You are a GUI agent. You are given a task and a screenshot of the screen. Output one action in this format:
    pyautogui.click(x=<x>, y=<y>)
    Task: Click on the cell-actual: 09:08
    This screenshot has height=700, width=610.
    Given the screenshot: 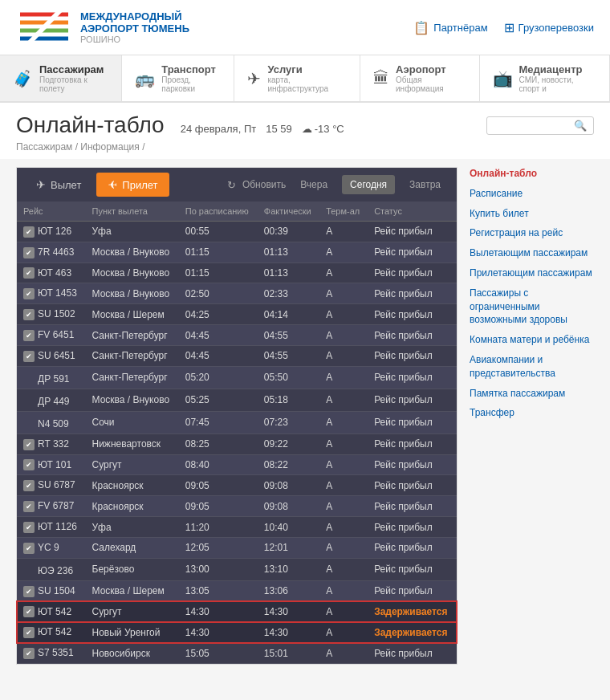 What is the action you would take?
    pyautogui.click(x=289, y=486)
    